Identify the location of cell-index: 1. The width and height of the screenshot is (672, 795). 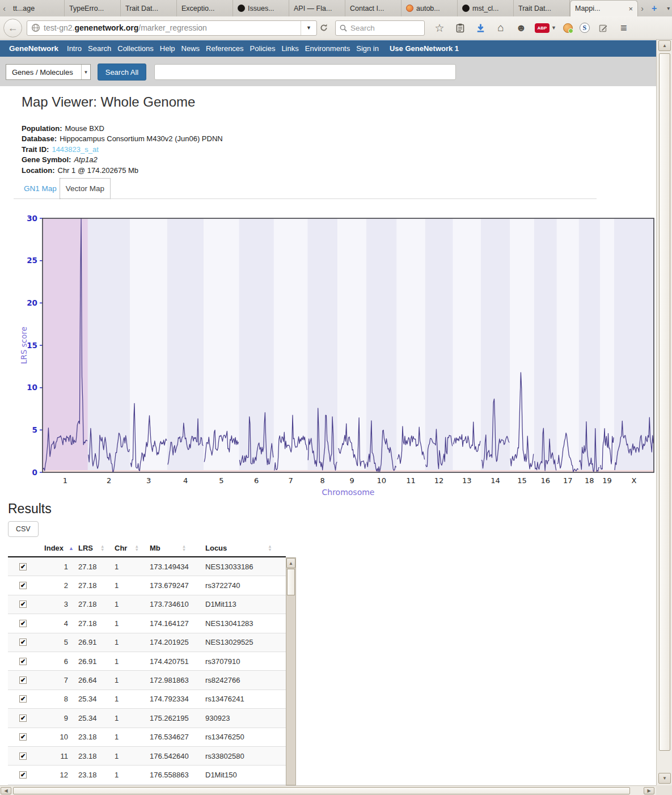
(50, 567).